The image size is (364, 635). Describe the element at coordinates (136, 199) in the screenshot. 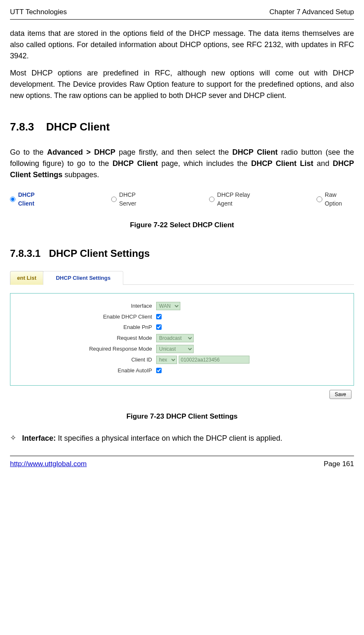

I see `radio-dhcp-server-label: DHCP Server` at that location.